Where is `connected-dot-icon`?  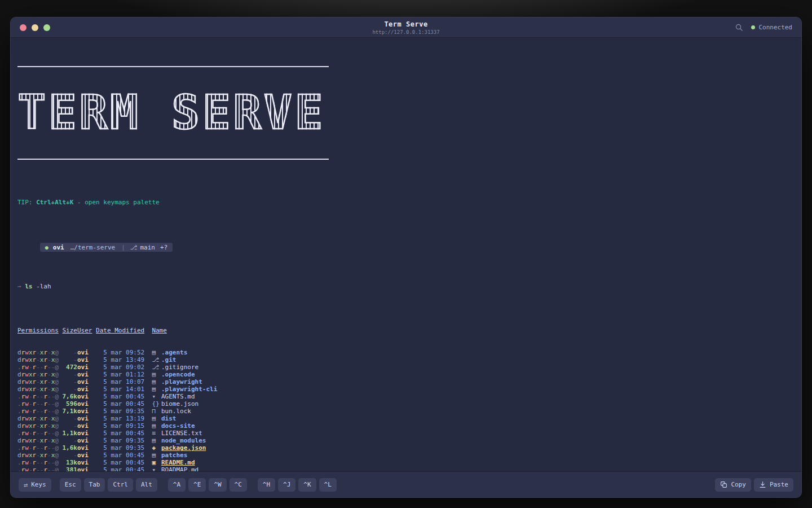 connected-dot-icon is located at coordinates (753, 27).